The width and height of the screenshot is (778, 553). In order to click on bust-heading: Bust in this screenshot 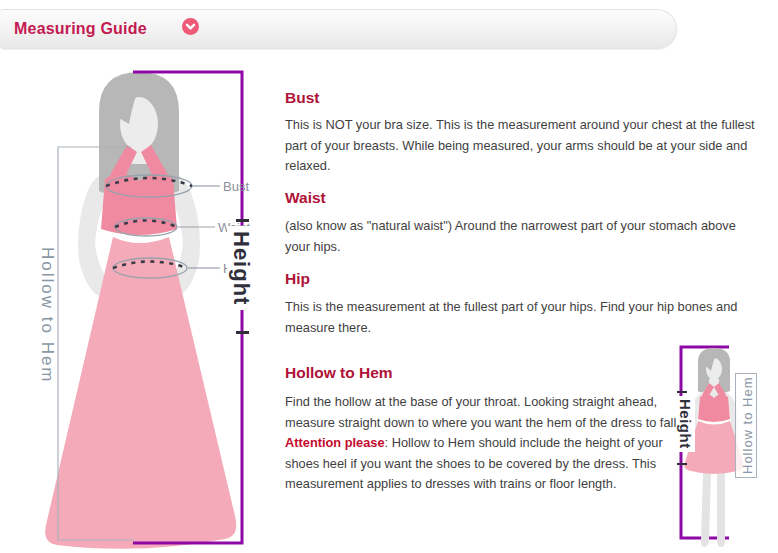, I will do `click(302, 98)`.